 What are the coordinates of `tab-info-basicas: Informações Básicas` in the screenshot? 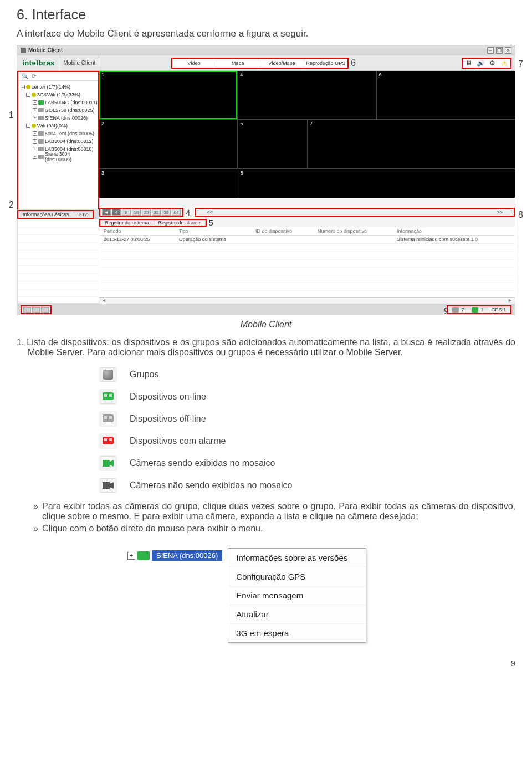 It's located at (47, 214).